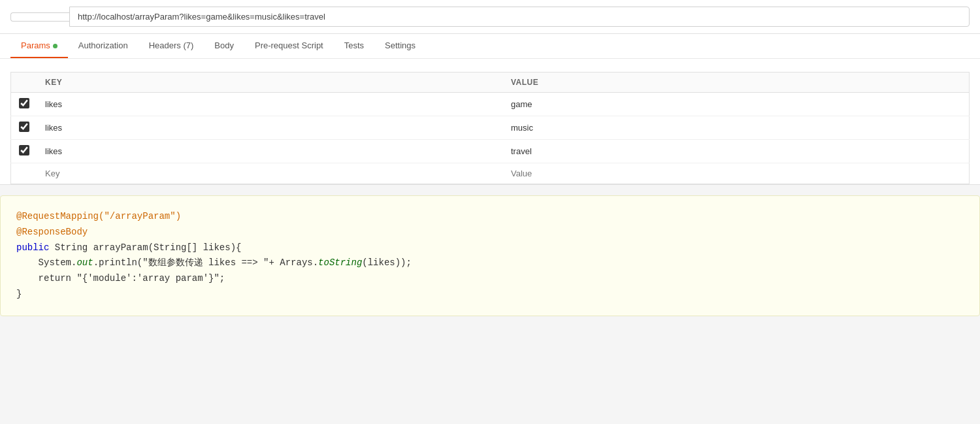 Image resolution: width=980 pixels, height=424 pixels. What do you see at coordinates (103, 46) in the screenshot?
I see `tab-authorization: Authorization` at bounding box center [103, 46].